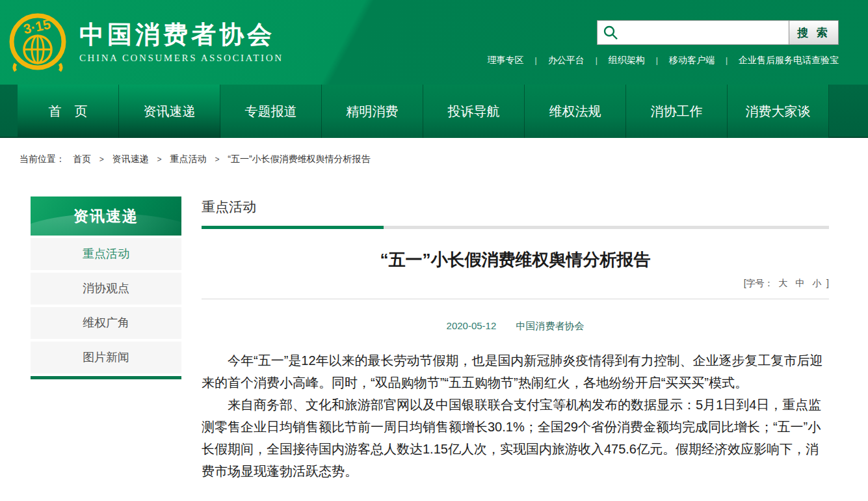 The width and height of the screenshot is (868, 501). What do you see at coordinates (434, 111) in the screenshot?
I see `primary-nav: 首 页 资讯速递 专题报道 精明消费 投诉导航 维权法规 消协工作 消费大家谈` at bounding box center [434, 111].